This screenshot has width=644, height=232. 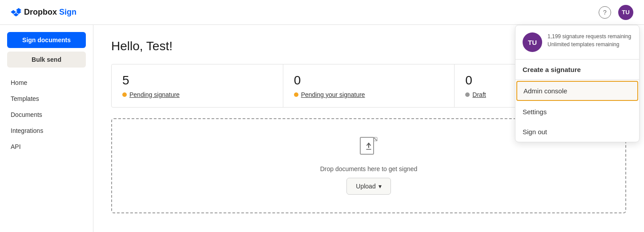 What do you see at coordinates (197, 80) in the screenshot?
I see `stat-number-pending: 5` at bounding box center [197, 80].